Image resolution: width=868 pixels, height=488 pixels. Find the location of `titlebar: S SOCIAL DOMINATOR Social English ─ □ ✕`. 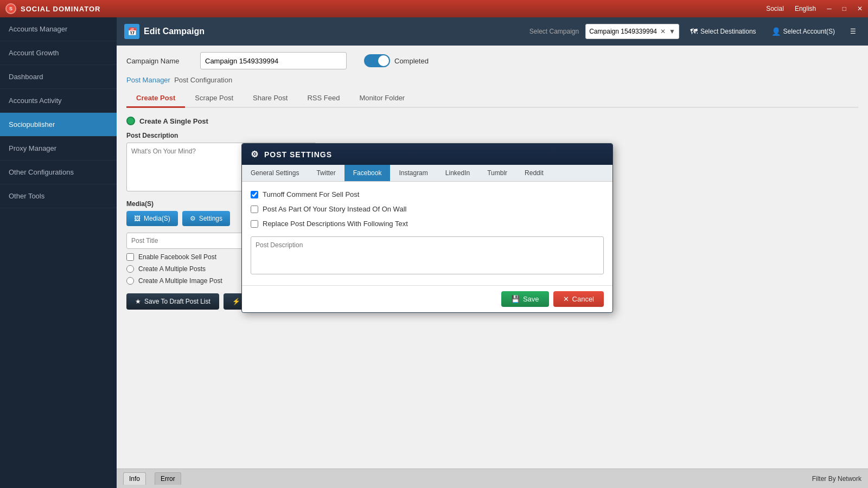

titlebar: S SOCIAL DOMINATOR Social English ─ □ ✕ is located at coordinates (434, 9).